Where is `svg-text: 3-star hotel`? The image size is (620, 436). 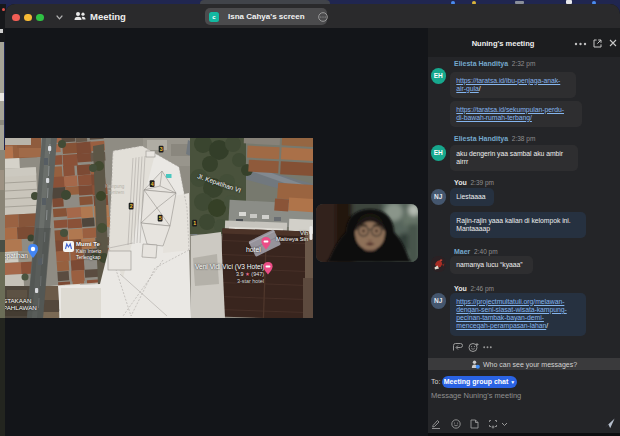 svg-text: 3-star hotel is located at coordinates (250, 281).